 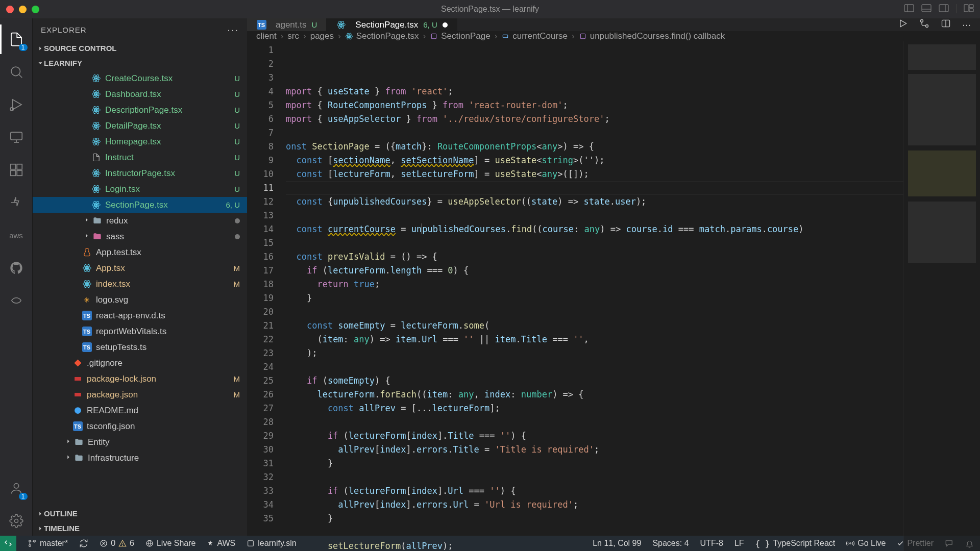 What do you see at coordinates (16, 137) in the screenshot?
I see `remote-explorer-activity` at bounding box center [16, 137].